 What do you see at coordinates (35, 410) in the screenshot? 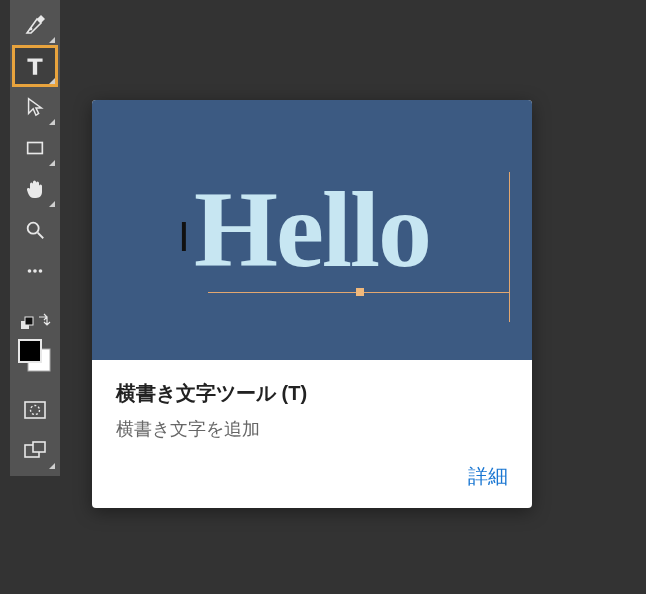
I see `quick-mask-icon` at bounding box center [35, 410].